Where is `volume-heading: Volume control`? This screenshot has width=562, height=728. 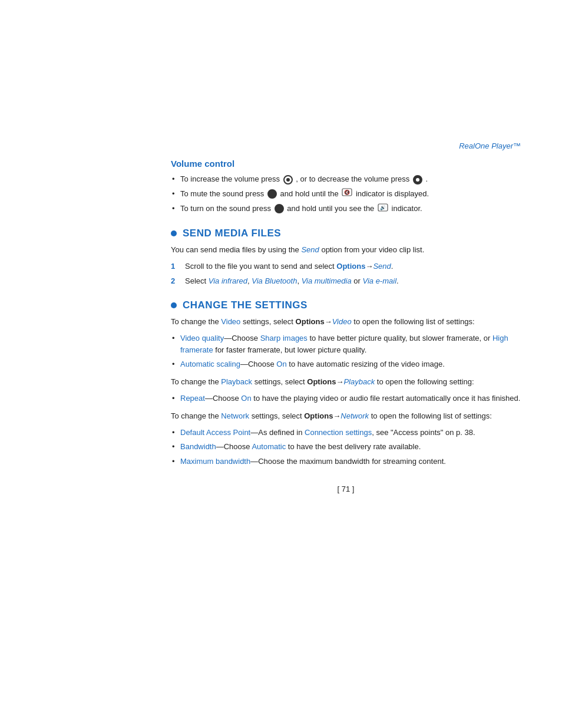
volume-heading: Volume control is located at coordinates (346, 164).